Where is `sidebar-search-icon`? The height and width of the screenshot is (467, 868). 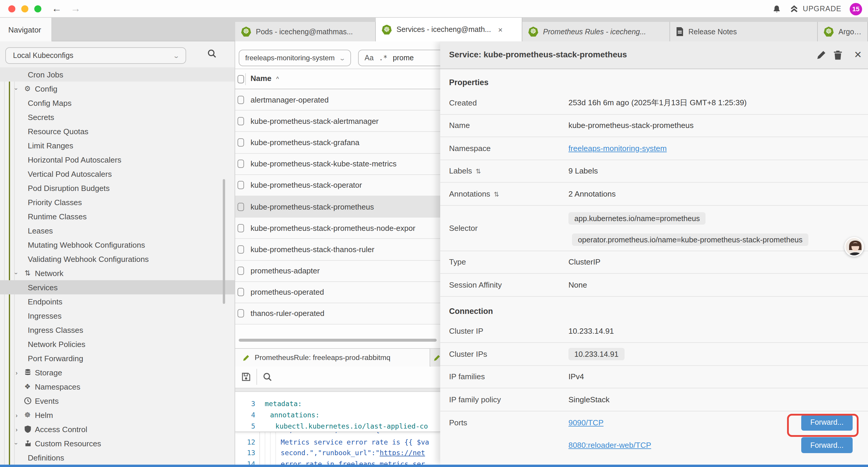 sidebar-search-icon is located at coordinates (212, 54).